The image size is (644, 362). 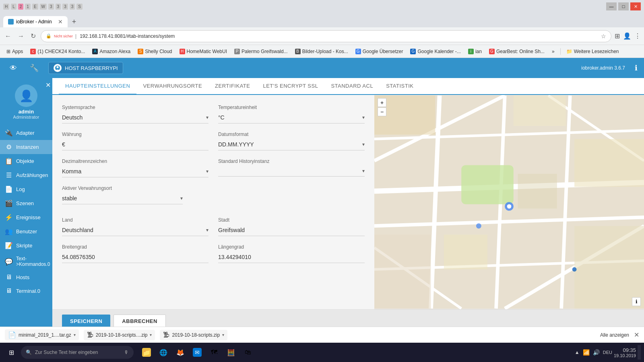 I want to click on back-btn: ←, so click(x=8, y=36).